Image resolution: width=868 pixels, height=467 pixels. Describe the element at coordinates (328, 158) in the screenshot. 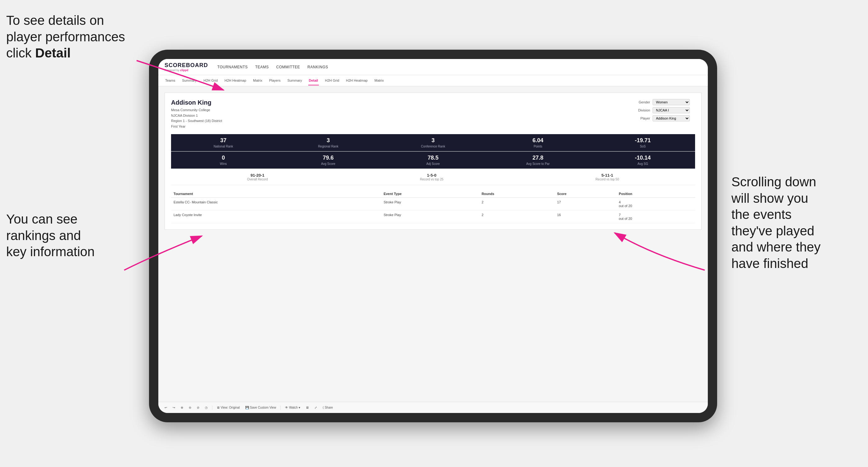

I see `avg-score-value: 79.6` at that location.